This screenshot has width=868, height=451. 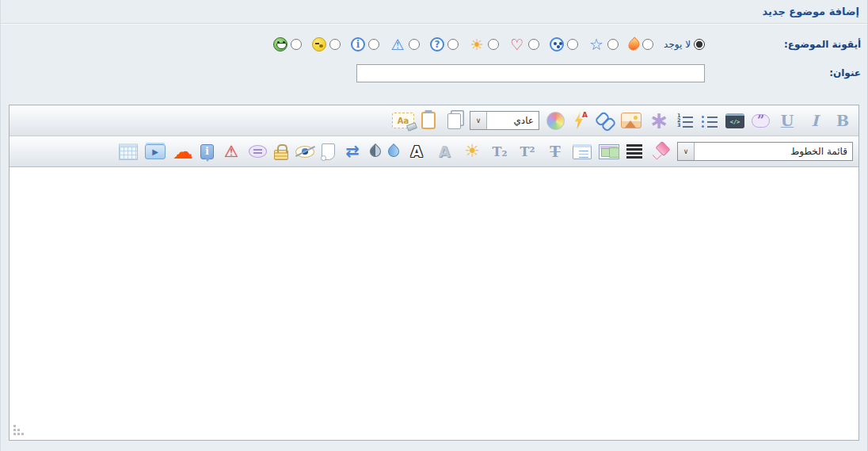 I want to click on topic-icon-none-label: لا يوجد, so click(x=677, y=44).